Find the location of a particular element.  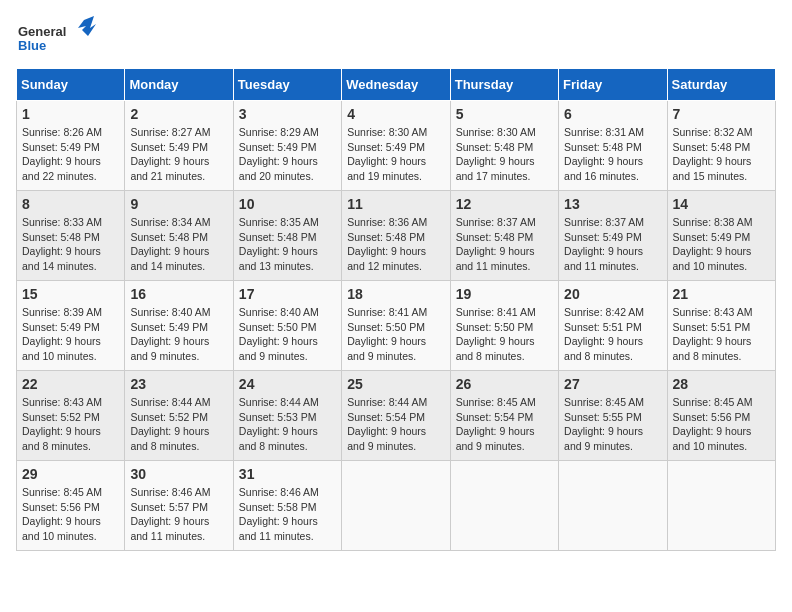

day-number: 7 is located at coordinates (722, 114).